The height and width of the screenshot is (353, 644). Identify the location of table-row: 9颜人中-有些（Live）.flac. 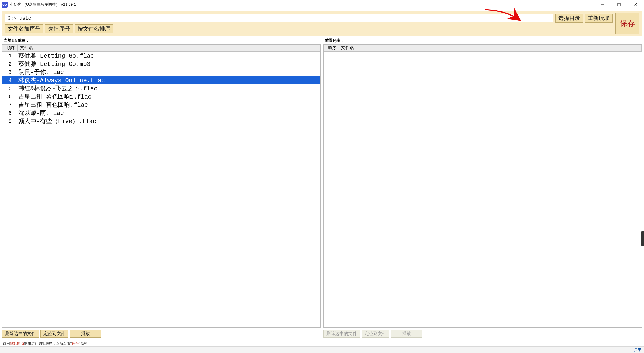
(161, 121).